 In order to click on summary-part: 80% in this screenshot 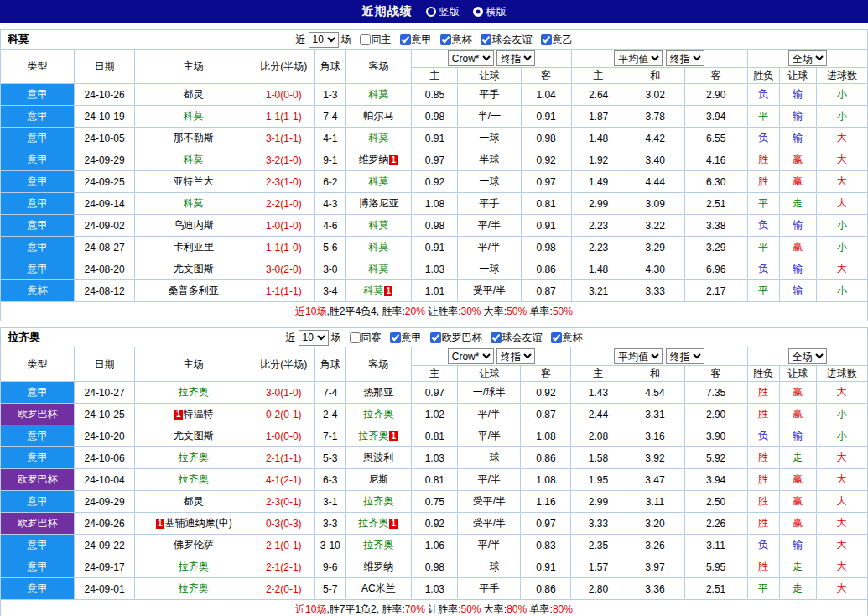, I will do `click(517, 609)`.